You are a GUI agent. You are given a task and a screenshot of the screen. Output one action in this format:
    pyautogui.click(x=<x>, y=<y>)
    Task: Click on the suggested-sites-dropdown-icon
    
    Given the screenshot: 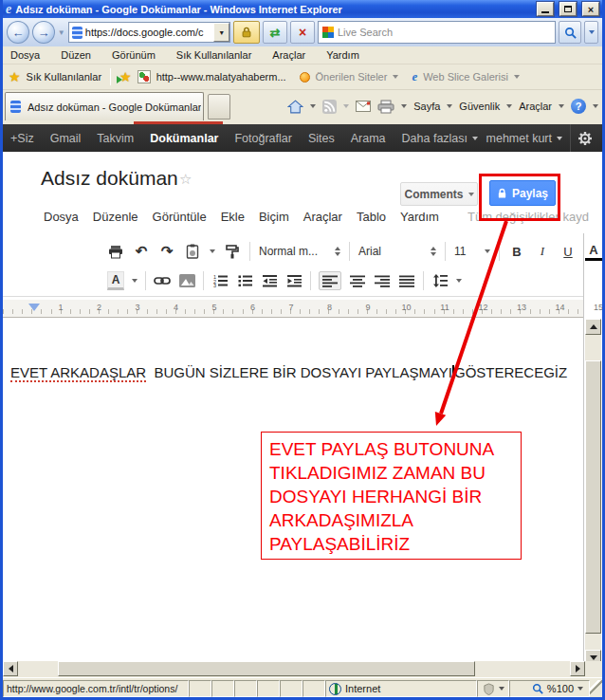 What is the action you would take?
    pyautogui.click(x=395, y=77)
    